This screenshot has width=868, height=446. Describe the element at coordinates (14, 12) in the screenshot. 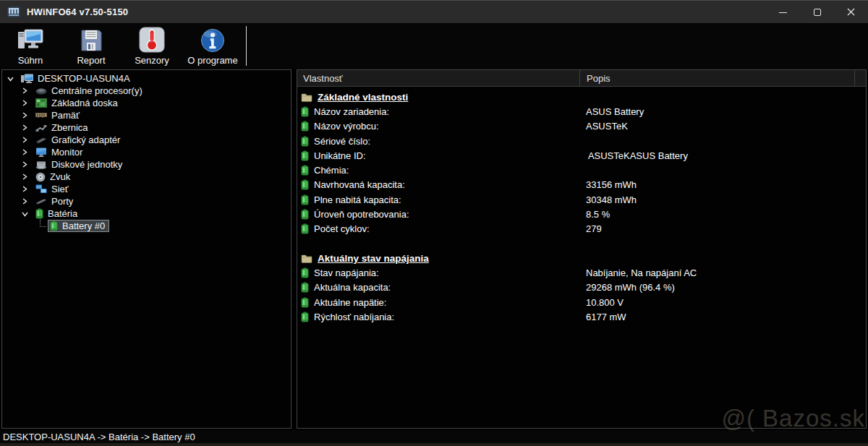

I see `hwinfo-logo-icon` at that location.